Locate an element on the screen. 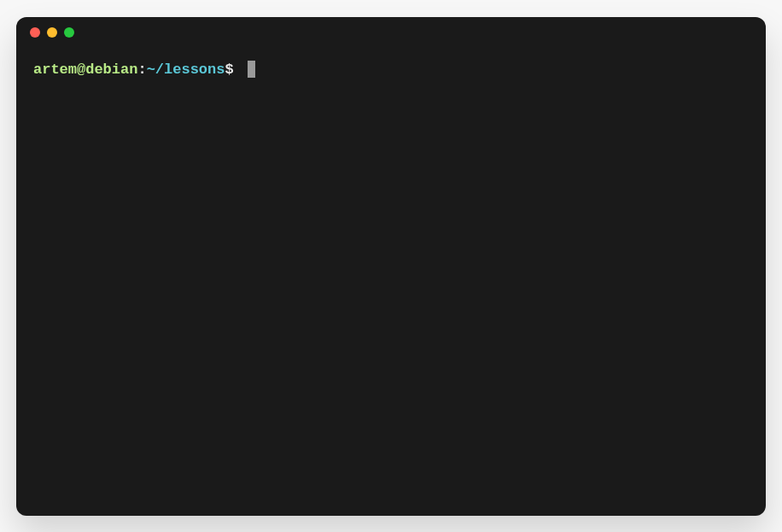  minimize-icon is located at coordinates (52, 32).